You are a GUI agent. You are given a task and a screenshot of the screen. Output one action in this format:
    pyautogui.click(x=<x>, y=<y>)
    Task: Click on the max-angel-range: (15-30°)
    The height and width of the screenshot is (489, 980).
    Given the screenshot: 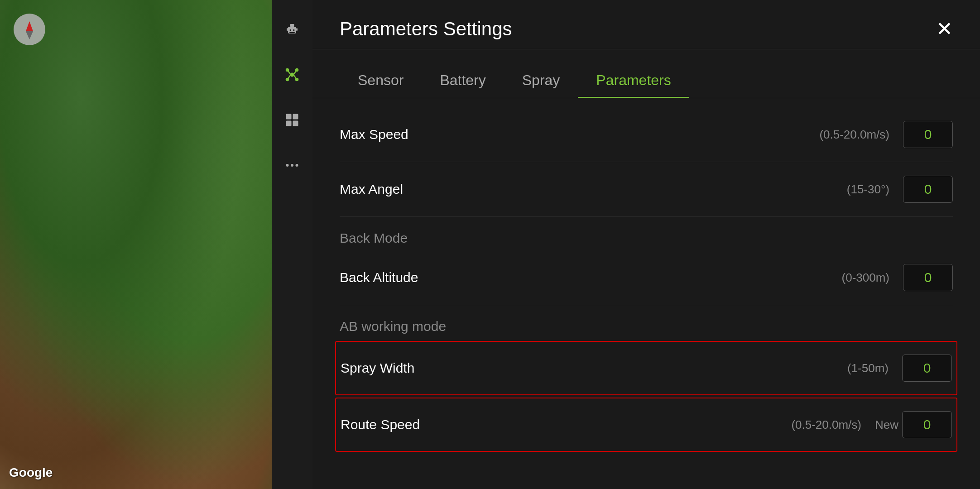 What is the action you would take?
    pyautogui.click(x=868, y=189)
    